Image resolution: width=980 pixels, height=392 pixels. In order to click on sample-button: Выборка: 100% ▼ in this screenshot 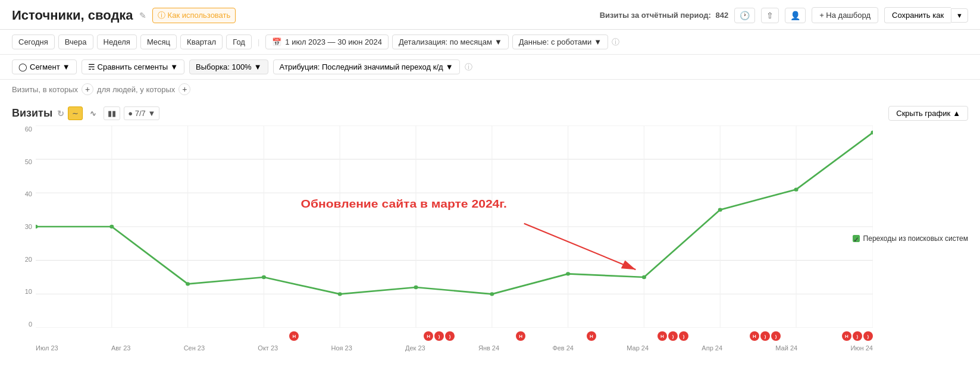, I will do `click(228, 67)`.